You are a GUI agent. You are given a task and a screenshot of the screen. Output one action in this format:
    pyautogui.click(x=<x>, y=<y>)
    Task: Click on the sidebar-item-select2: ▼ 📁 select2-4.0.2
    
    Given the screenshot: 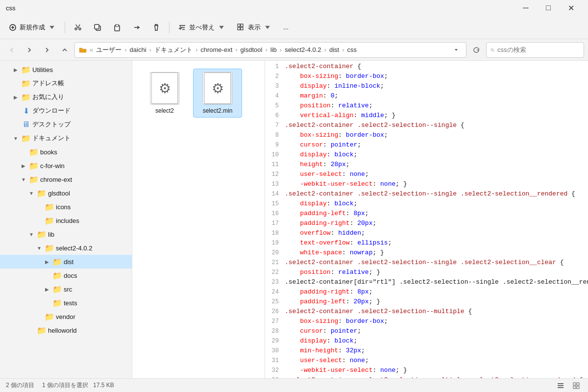 What is the action you would take?
    pyautogui.click(x=66, y=248)
    